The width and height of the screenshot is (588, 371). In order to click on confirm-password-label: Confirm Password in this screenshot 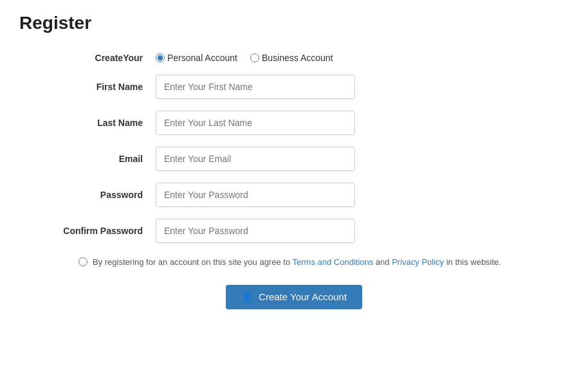, I will do `click(104, 231)`.